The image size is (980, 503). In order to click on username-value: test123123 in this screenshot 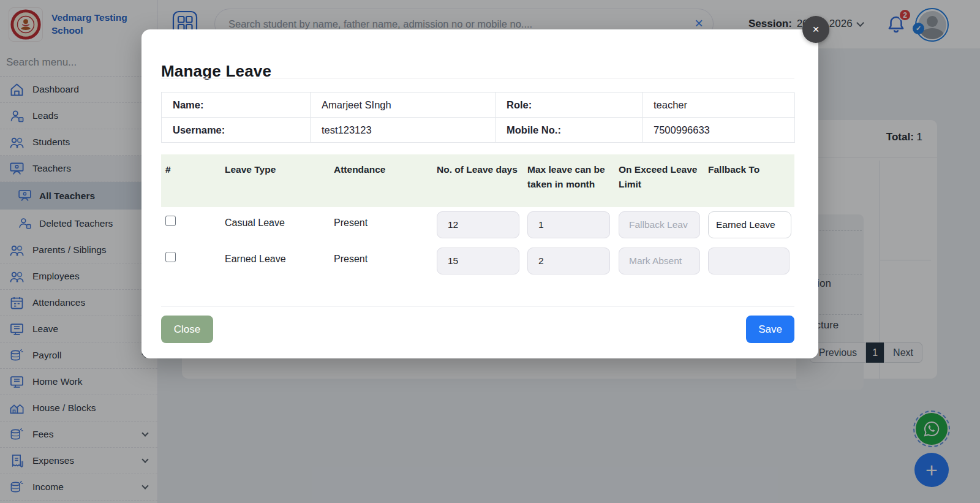, I will do `click(403, 130)`.